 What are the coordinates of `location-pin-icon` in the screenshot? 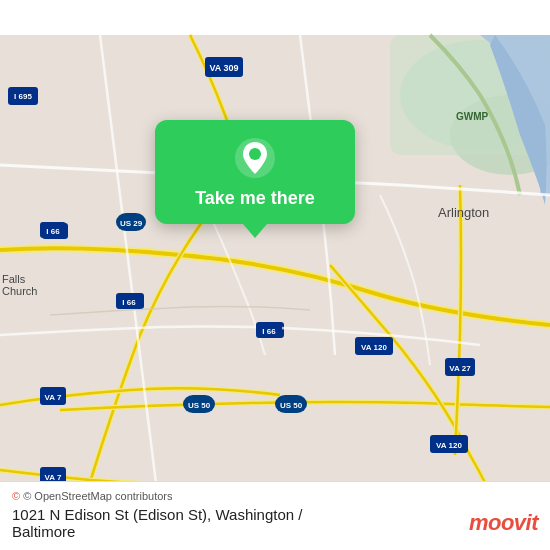 It's located at (255, 158).